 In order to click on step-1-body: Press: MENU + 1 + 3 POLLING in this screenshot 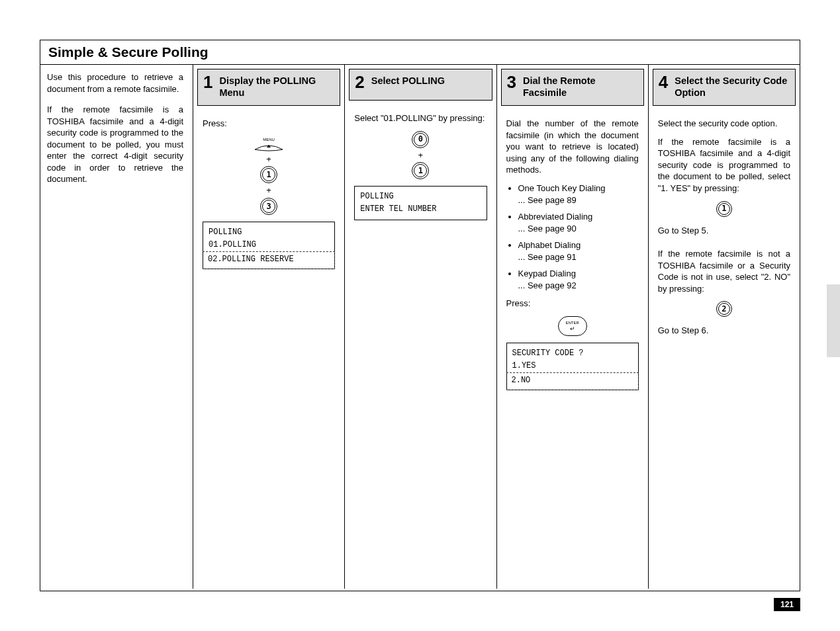, I will do `click(269, 190)`.